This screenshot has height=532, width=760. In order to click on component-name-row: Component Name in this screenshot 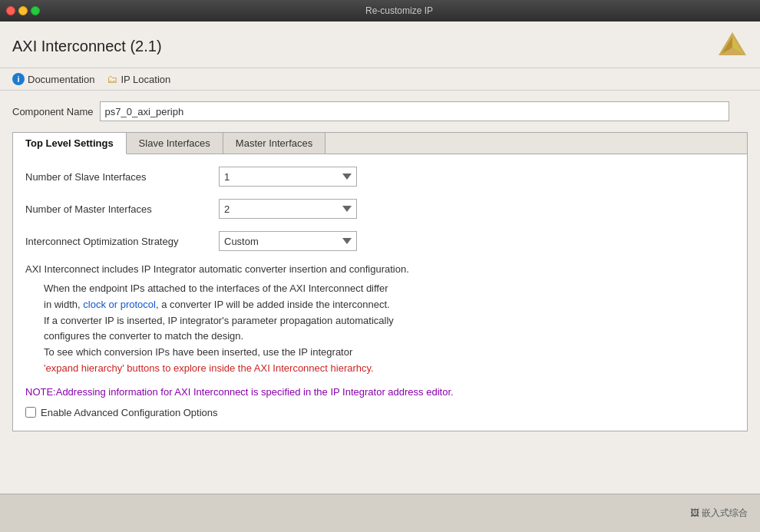, I will do `click(380, 111)`.